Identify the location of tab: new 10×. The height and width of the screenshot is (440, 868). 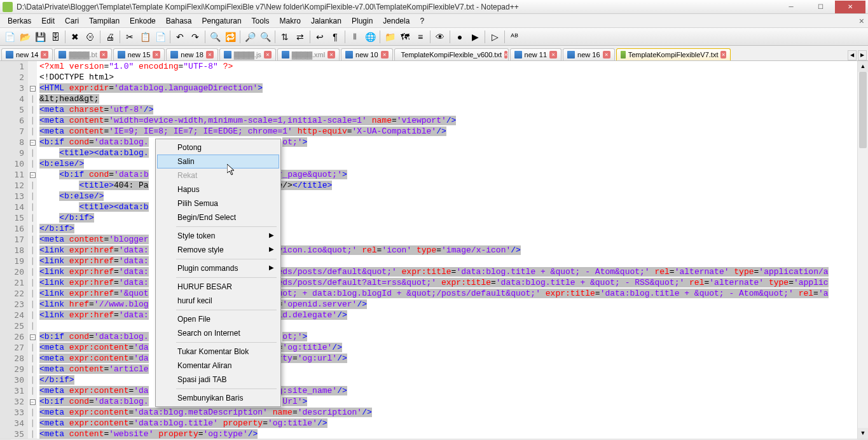
(366, 55).